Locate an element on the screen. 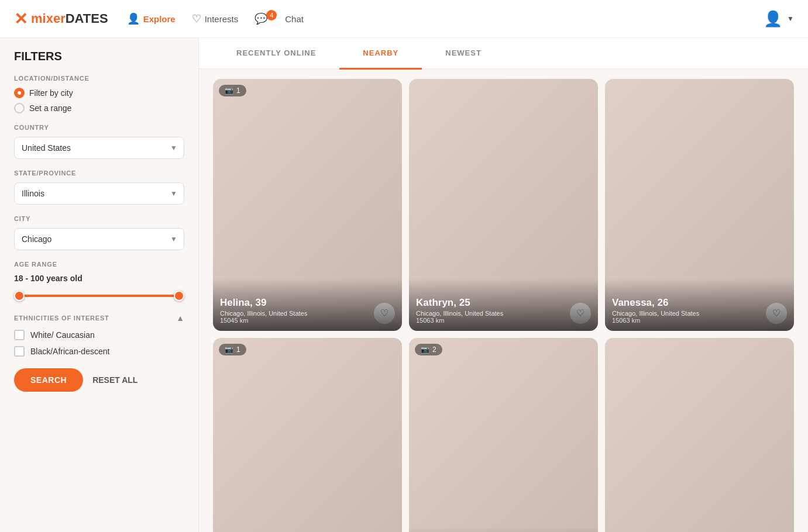 The width and height of the screenshot is (808, 532). reset-button: RESET ALL is located at coordinates (115, 380).